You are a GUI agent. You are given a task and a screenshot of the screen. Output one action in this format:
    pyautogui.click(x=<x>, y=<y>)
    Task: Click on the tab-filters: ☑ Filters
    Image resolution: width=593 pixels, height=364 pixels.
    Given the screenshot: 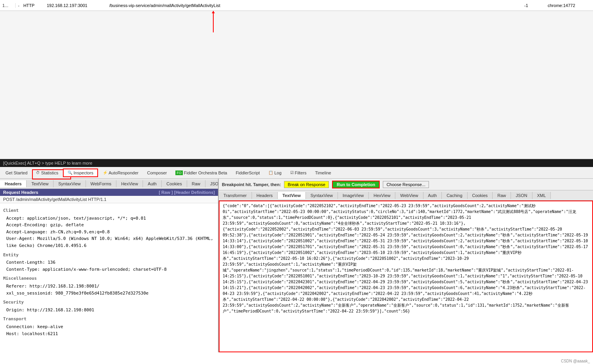 What is the action you would take?
    pyautogui.click(x=298, y=173)
    